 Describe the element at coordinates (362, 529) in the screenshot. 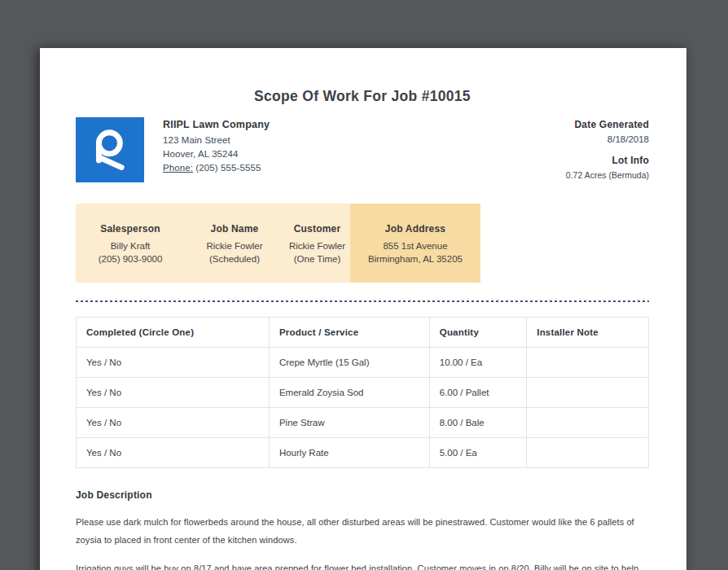

I see `job-description-section: Job Description Please use dark mulch fo…` at that location.